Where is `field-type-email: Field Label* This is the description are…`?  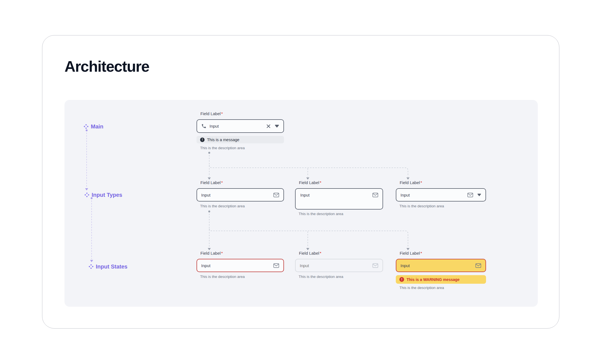
field-type-email: Field Label* This is the description are… is located at coordinates (240, 194).